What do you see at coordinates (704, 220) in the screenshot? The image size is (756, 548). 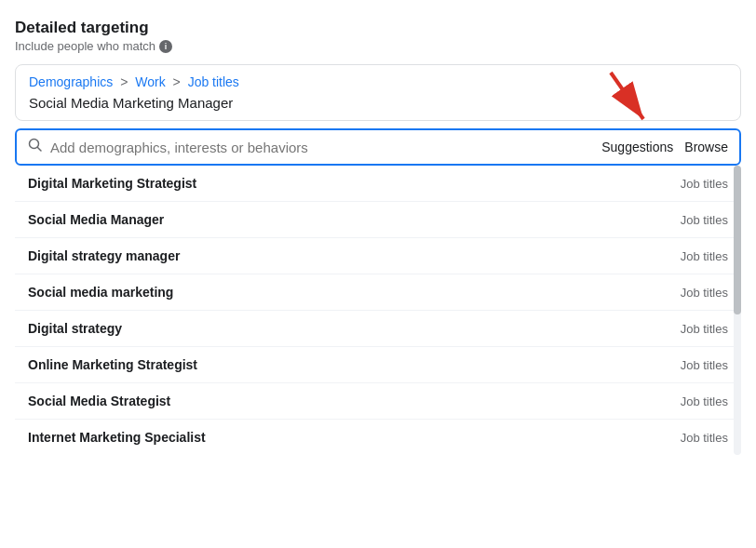 I see `result-category-1: Job titles` at bounding box center [704, 220].